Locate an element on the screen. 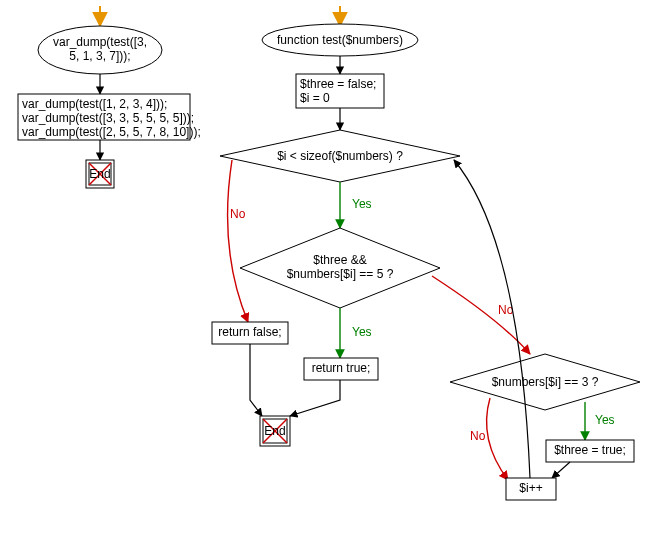 The width and height of the screenshot is (663, 537). right-end-label: End is located at coordinates (274, 431).